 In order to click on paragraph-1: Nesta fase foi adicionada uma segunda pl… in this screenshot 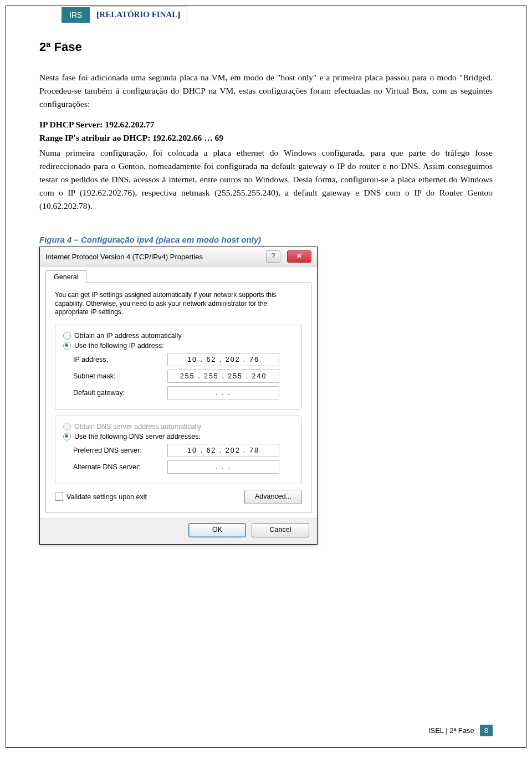, I will do `click(266, 91)`.